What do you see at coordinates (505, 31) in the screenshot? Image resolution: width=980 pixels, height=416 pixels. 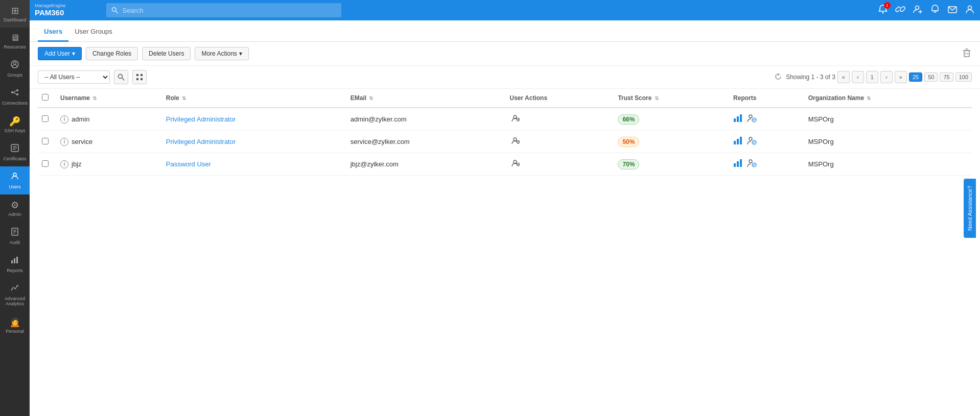 I see `page-tabs: Users User Groups` at bounding box center [505, 31].